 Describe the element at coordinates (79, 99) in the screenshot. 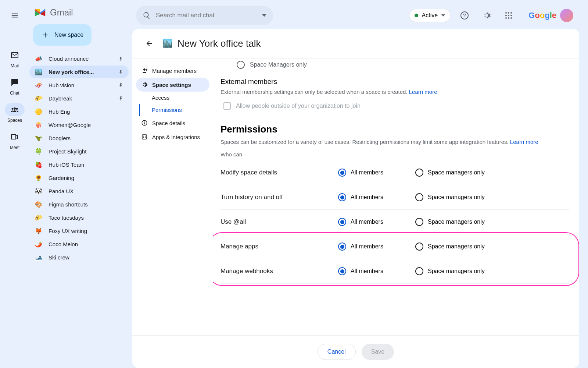

I see `space-item: 🌮 Daybreak` at that location.